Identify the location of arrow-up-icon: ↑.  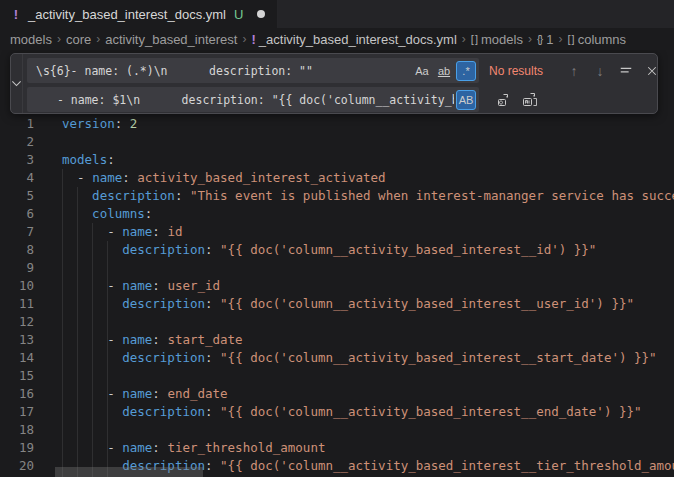
(574, 71).